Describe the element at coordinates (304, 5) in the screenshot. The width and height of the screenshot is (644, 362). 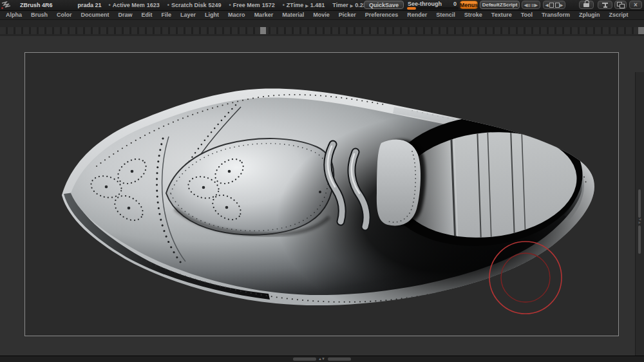
I see `stat-ztime: •ZTime▶1.481` at that location.